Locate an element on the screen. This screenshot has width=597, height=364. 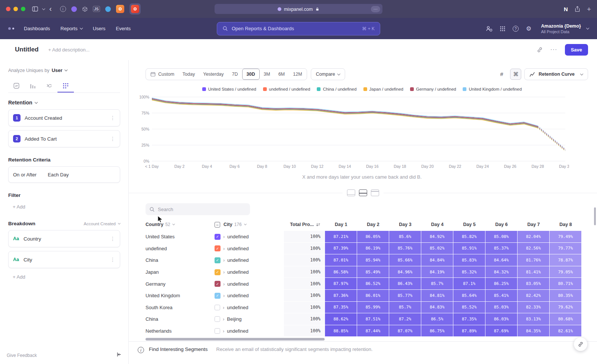
row-checkbox is located at coordinates (217, 331).